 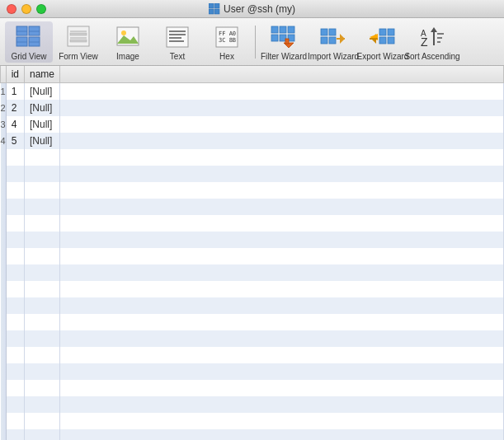 What do you see at coordinates (333, 42) in the screenshot?
I see `import-wizard-button: Import Wizard` at bounding box center [333, 42].